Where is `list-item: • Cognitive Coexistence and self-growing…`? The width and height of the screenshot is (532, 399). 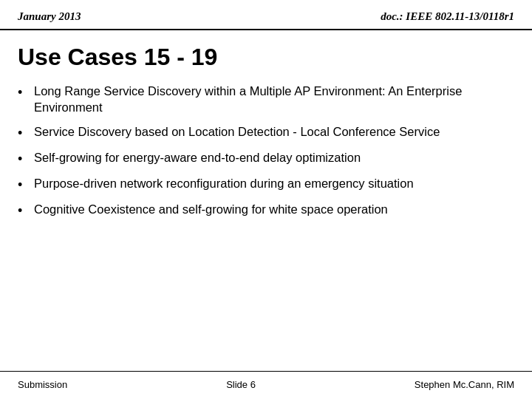
list-item: • Cognitive Coexistence and self-growing… is located at coordinates (266, 210).